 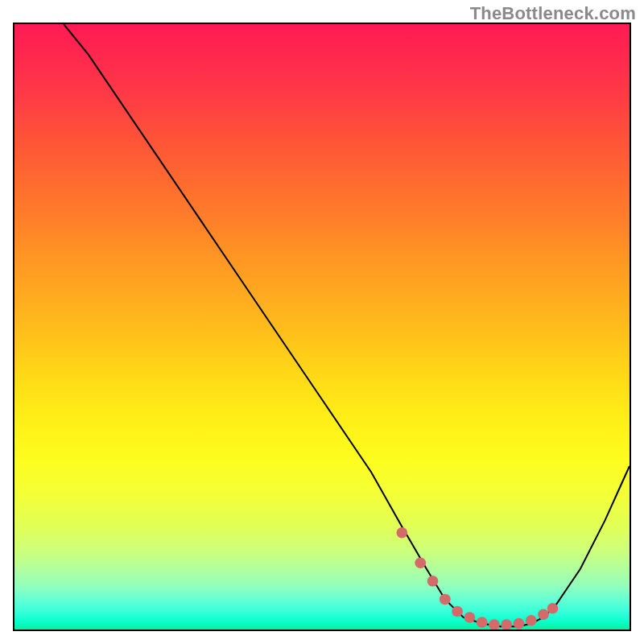 What do you see at coordinates (477, 578) in the screenshot?
I see `highlight-dots` at bounding box center [477, 578].